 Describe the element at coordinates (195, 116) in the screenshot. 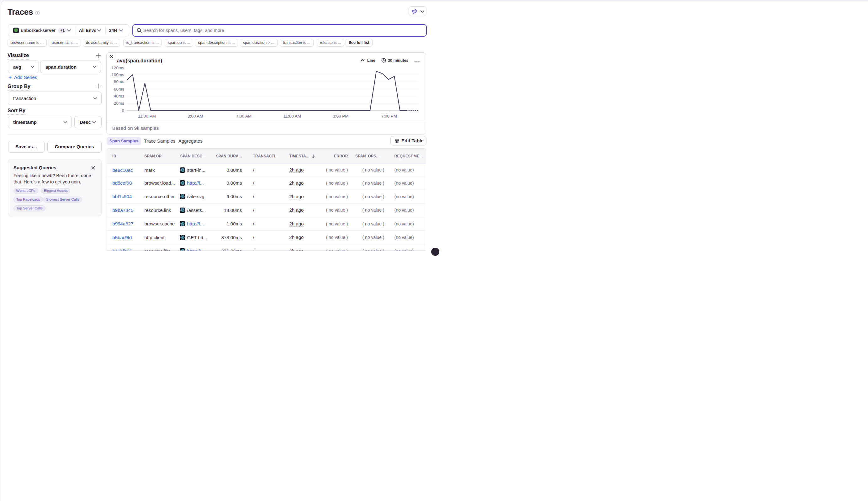

I see `svg-text: 3:00 AM` at that location.